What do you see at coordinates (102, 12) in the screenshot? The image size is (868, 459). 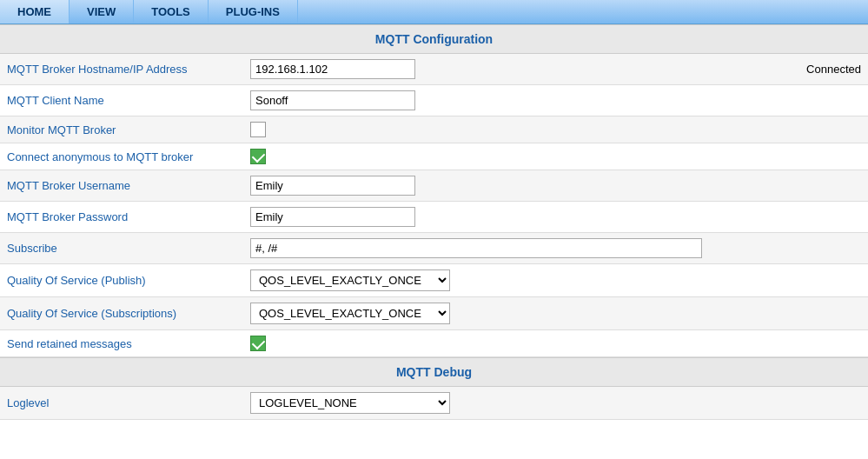 I see `menu-view: VIEW` at bounding box center [102, 12].